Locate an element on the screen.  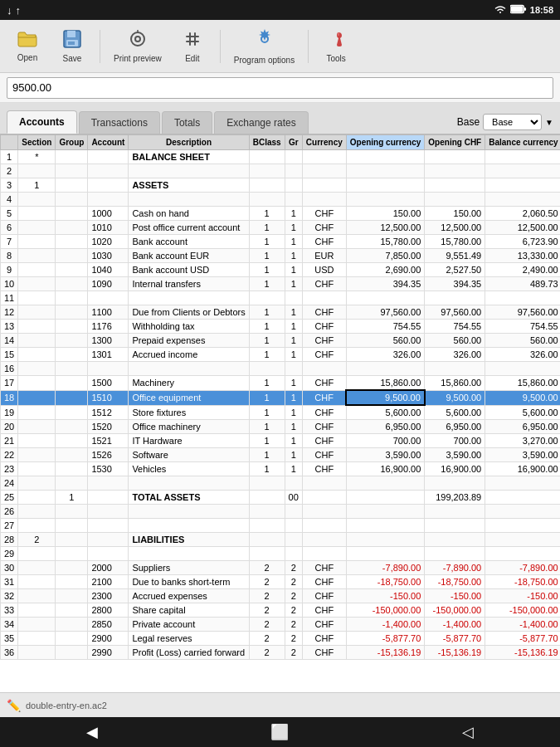
table-row: 16 is located at coordinates (280, 369).